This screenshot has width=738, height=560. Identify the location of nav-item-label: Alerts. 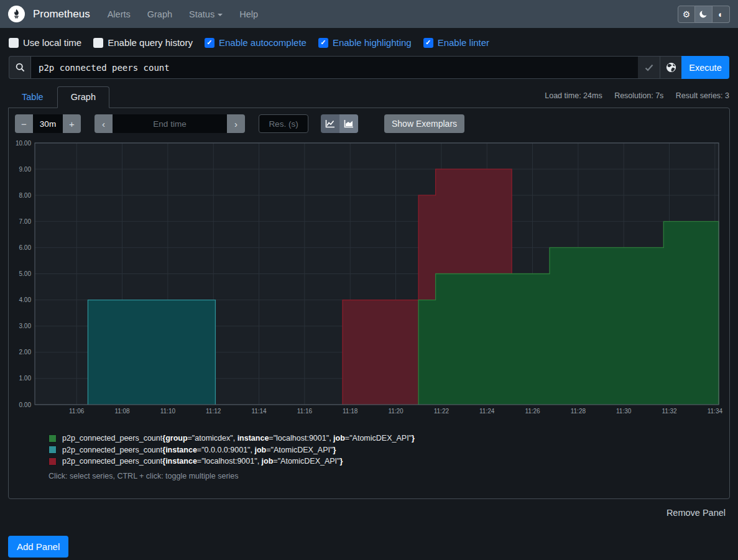
(119, 14).